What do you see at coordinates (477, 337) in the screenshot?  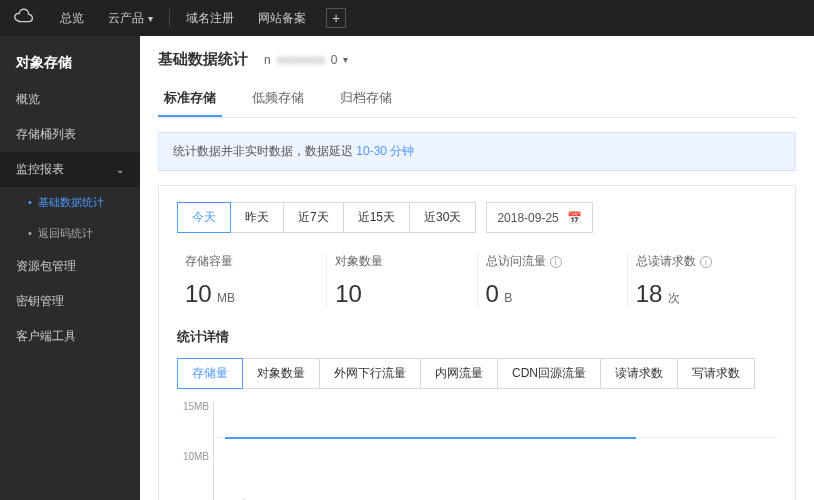 I see `detail-title: 统计详情` at bounding box center [477, 337].